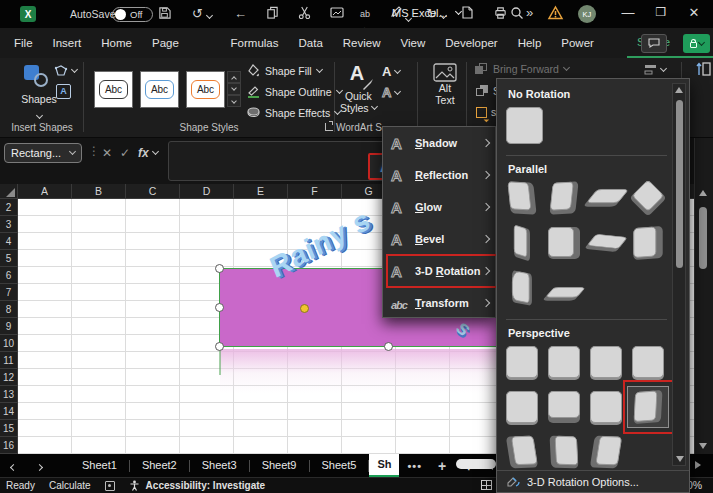 The width and height of the screenshot is (713, 493). I want to click on rotation-swatch-slab, so click(564, 294).